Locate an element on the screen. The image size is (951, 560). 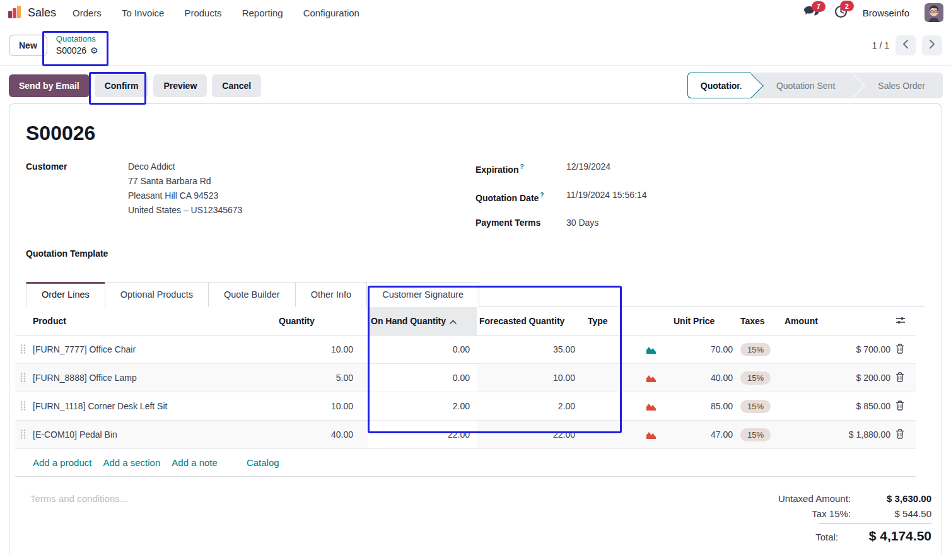
tab-other-info: Other Info is located at coordinates (331, 295).